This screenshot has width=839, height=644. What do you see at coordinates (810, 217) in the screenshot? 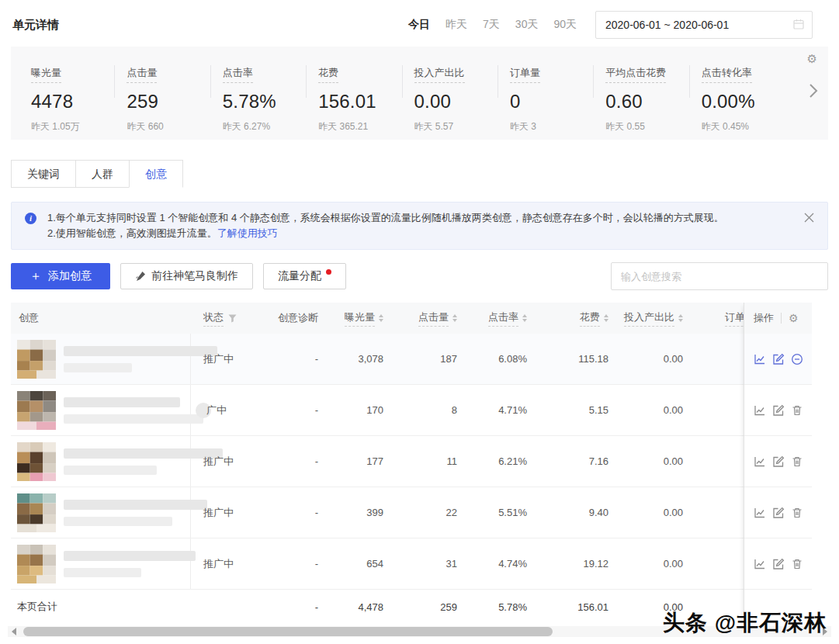
I see `banner-close-icon` at bounding box center [810, 217].